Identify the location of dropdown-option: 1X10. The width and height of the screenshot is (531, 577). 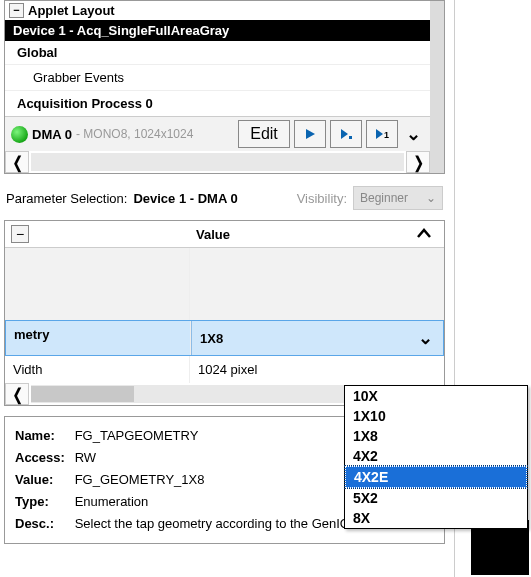
(436, 416).